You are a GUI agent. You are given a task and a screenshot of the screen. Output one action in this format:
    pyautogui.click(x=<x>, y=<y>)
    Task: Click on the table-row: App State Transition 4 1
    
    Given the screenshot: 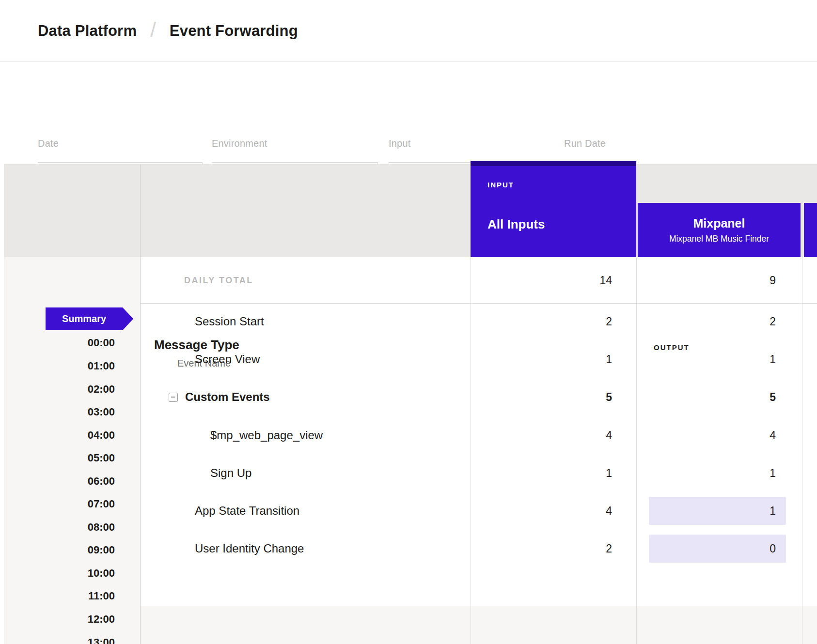 What is the action you would take?
    pyautogui.click(x=408, y=511)
    